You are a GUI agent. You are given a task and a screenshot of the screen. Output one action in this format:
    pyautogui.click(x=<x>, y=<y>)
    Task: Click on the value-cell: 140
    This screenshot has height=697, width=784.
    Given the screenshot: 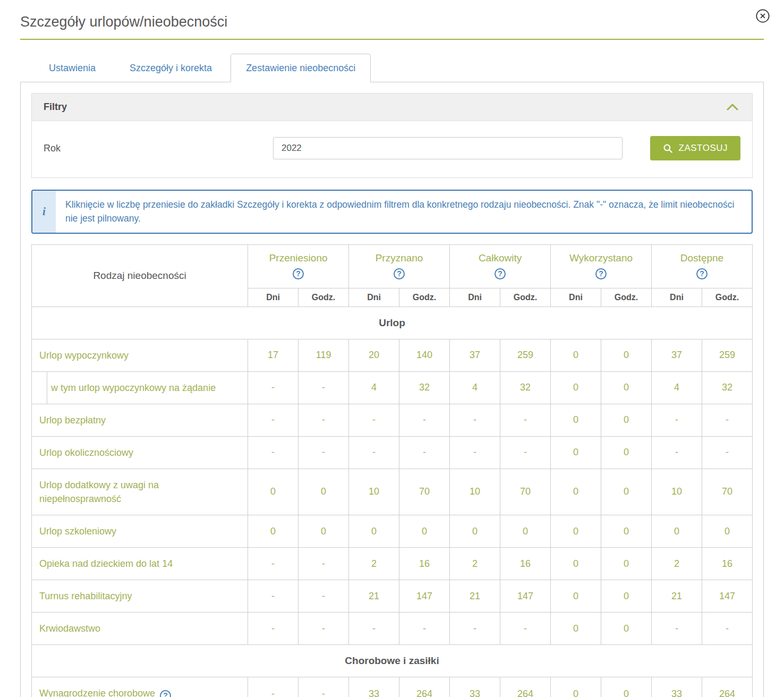 What is the action you would take?
    pyautogui.click(x=425, y=355)
    